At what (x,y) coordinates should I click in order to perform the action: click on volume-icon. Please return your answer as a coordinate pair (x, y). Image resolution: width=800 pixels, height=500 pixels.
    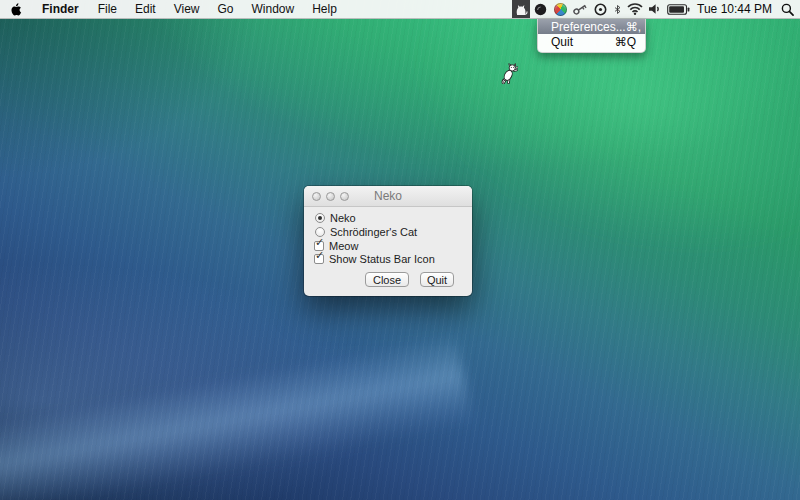
    Looking at the image, I should click on (655, 9).